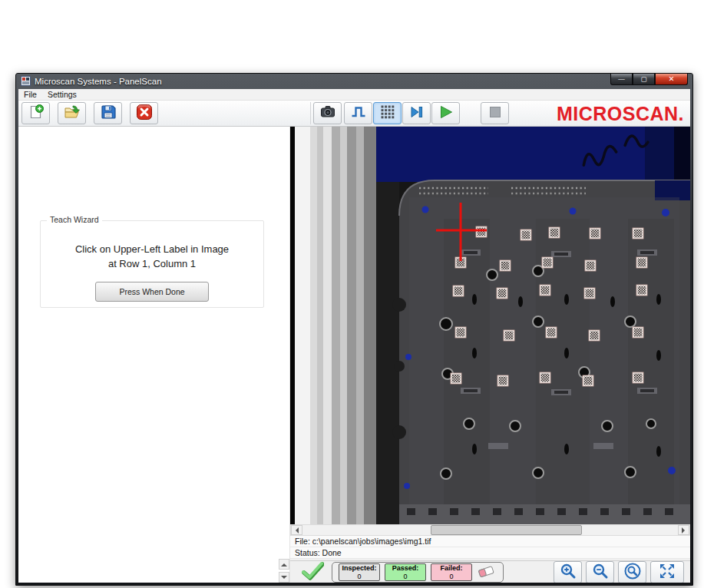 The width and height of the screenshot is (704, 588). Describe the element at coordinates (108, 114) in the screenshot. I see `save-icon` at that location.